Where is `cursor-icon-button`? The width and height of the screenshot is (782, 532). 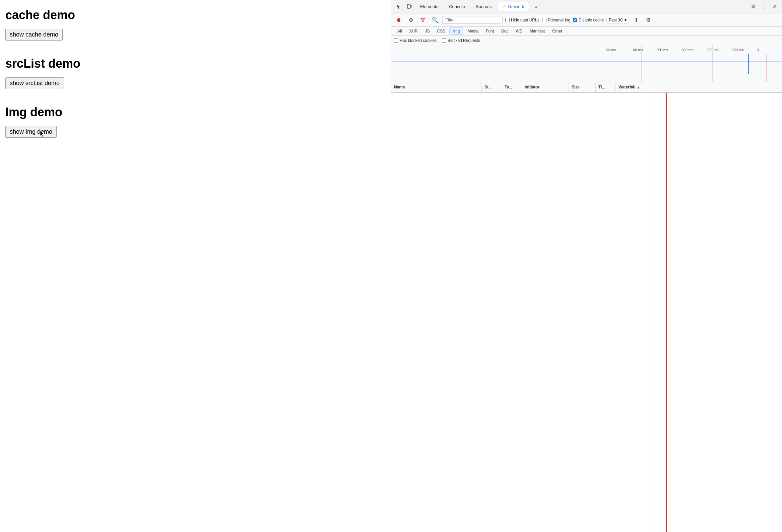 cursor-icon-button is located at coordinates (399, 7).